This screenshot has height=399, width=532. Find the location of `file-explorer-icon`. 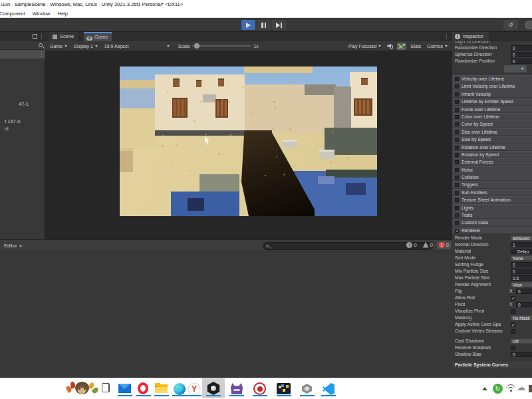

file-explorer-icon is located at coordinates (162, 388).